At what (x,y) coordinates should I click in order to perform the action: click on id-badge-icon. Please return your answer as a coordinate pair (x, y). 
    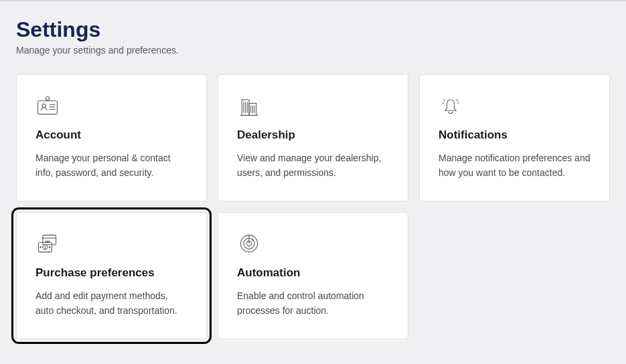
    Looking at the image, I should click on (48, 106).